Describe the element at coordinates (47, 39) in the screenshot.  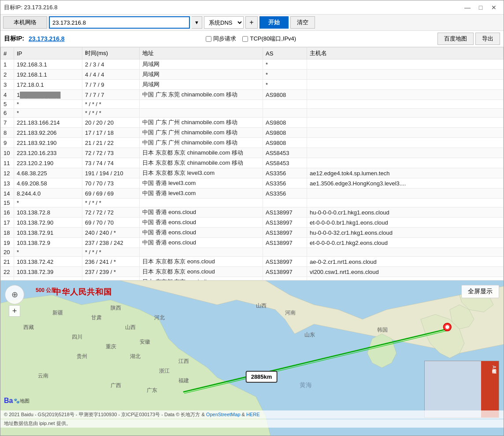
I see `target-ip-value: 23.173.216.8` at that location.